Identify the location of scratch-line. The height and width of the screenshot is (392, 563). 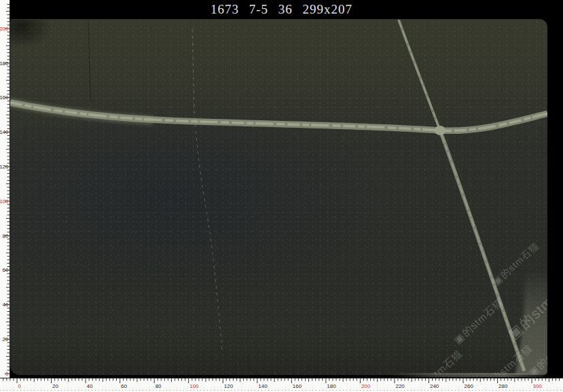
(207, 190).